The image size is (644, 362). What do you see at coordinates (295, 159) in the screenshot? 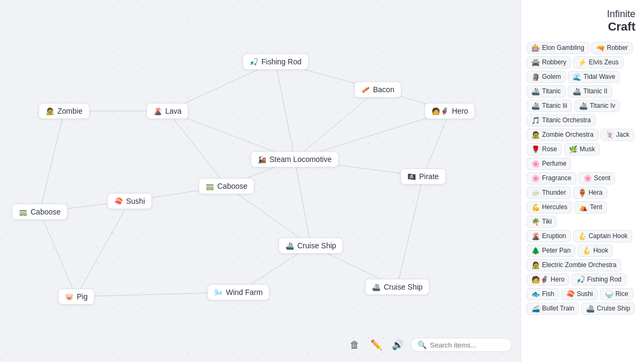
I see `node-steam-locomotive: 🚂Steam Locomotive` at bounding box center [295, 159].